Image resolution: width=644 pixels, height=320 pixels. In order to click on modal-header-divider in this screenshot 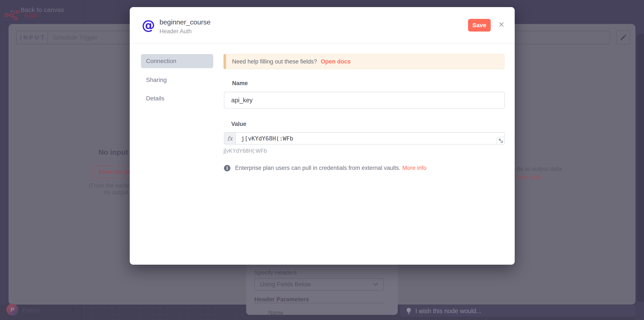, I will do `click(322, 44)`.